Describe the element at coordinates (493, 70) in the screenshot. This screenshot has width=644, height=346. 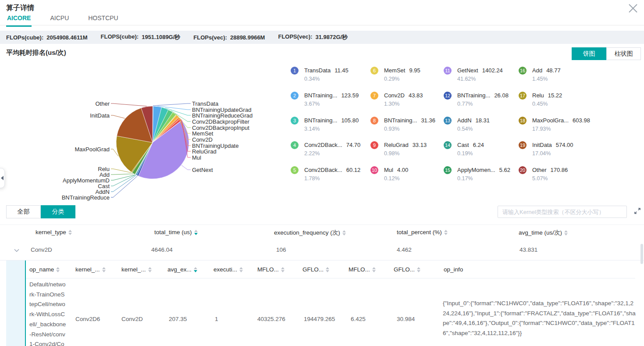
I see `legend-value: 1402.24` at that location.